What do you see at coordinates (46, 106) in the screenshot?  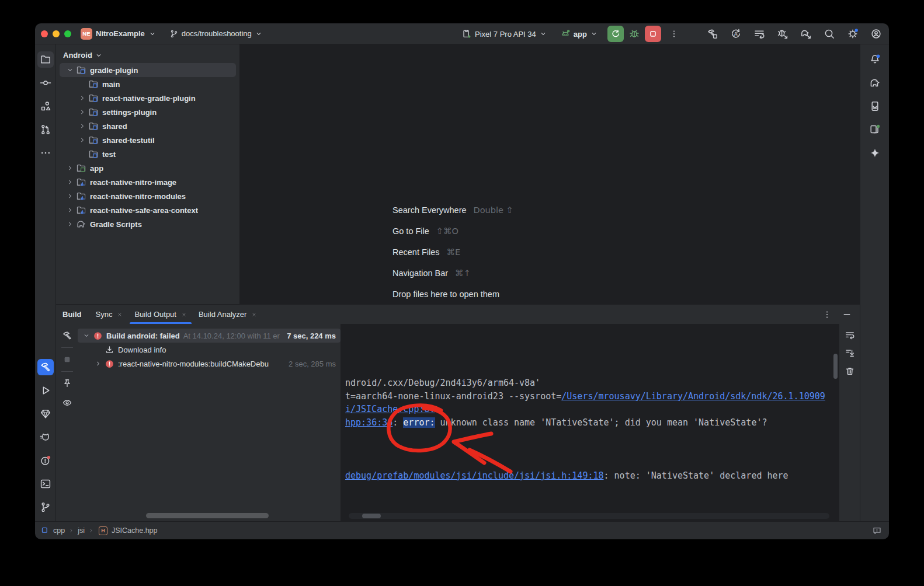 I see `tool-button-structure` at bounding box center [46, 106].